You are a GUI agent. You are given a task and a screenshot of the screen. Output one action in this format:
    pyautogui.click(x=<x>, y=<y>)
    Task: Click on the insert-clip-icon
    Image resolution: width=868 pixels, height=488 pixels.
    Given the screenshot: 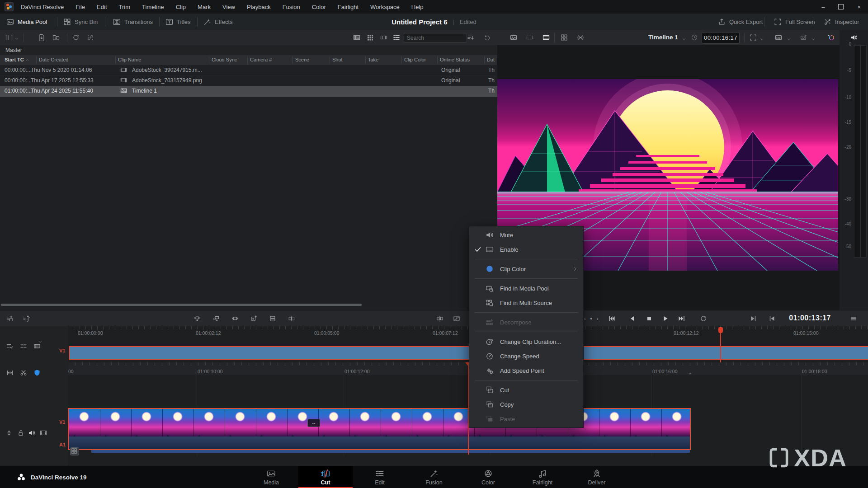 What is the action you would take?
    pyautogui.click(x=10, y=319)
    